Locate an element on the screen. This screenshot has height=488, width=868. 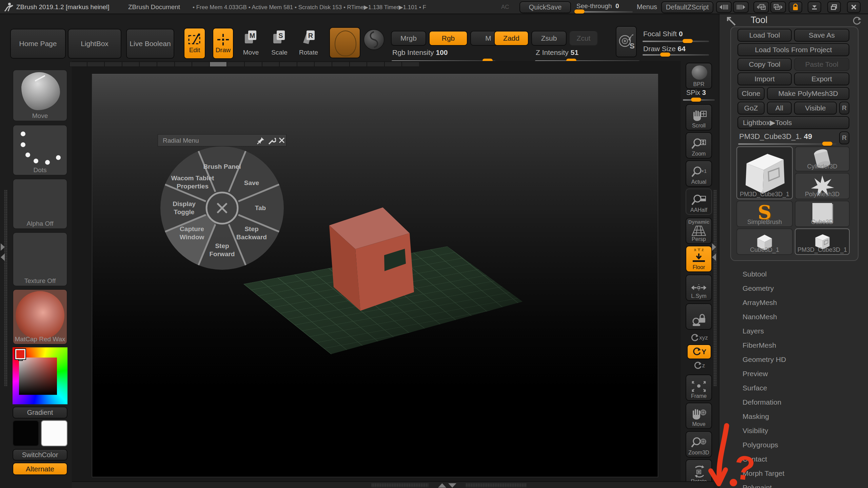
section-polygroups: Polygroups is located at coordinates (793, 445).